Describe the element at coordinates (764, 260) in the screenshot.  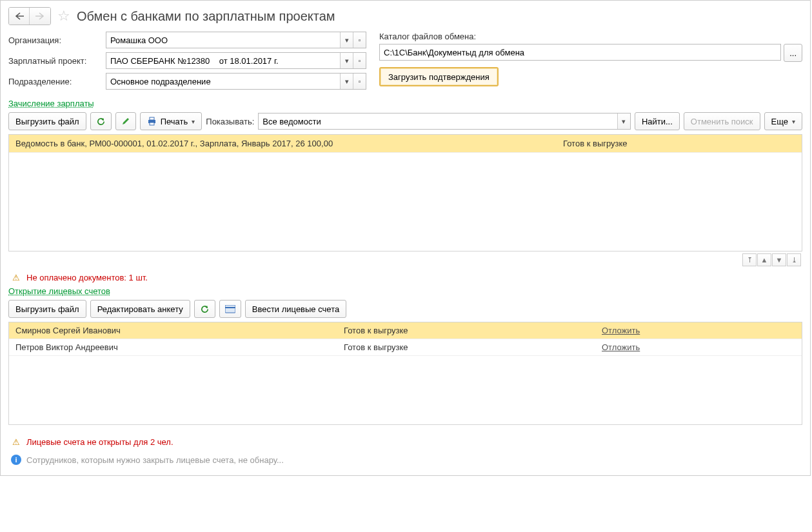
I see `grid-nav-up: ▲` at that location.